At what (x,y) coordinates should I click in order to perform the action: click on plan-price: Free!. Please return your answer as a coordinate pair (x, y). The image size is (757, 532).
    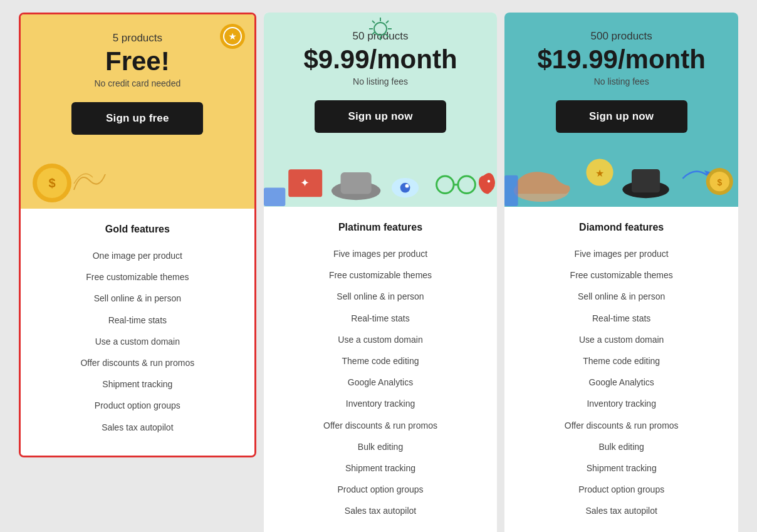
    Looking at the image, I should click on (138, 61).